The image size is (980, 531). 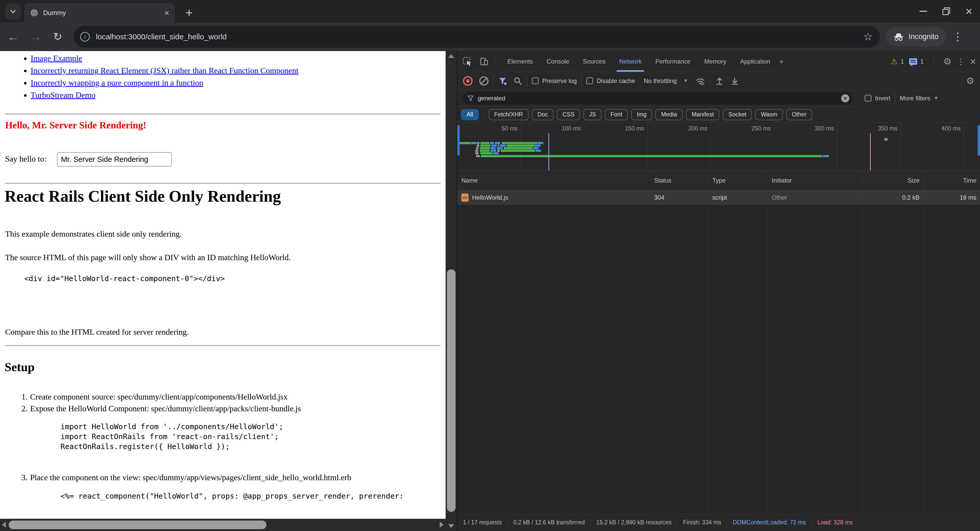 What do you see at coordinates (492, 98) in the screenshot?
I see `filter-text: generated` at bounding box center [492, 98].